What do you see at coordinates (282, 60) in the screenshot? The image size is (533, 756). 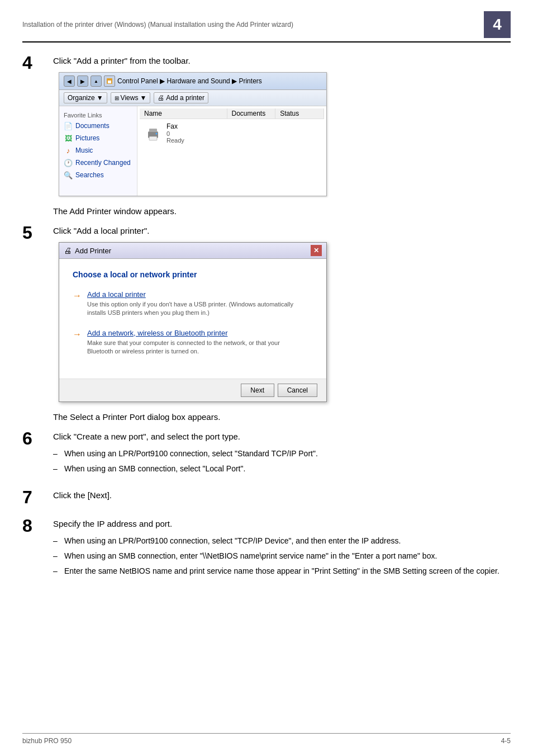 I see `step-4-instruction: Click "Add a printer" from the toolbar.` at bounding box center [282, 60].